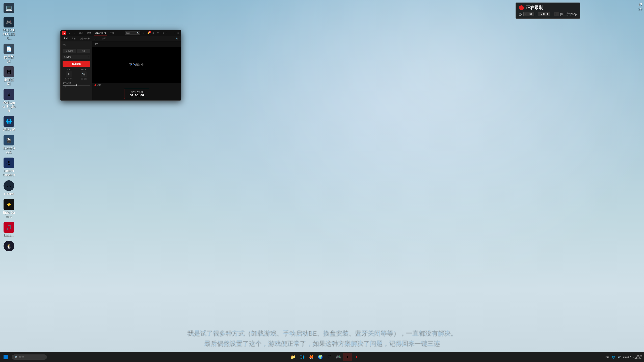 This screenshot has width=644, height=362. Describe the element at coordinates (69, 69) in the screenshot. I see `mic-title: 麦克风` at that location.